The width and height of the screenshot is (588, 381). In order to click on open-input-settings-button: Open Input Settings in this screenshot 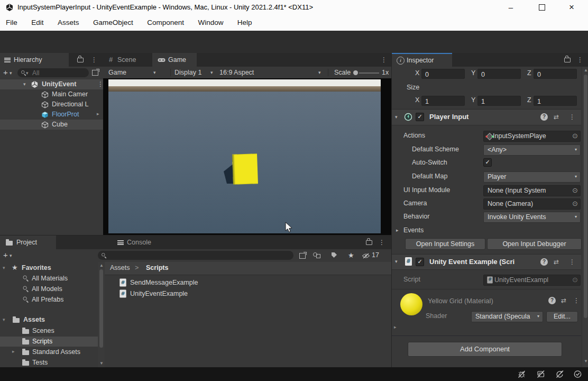, I will do `click(445, 244)`.